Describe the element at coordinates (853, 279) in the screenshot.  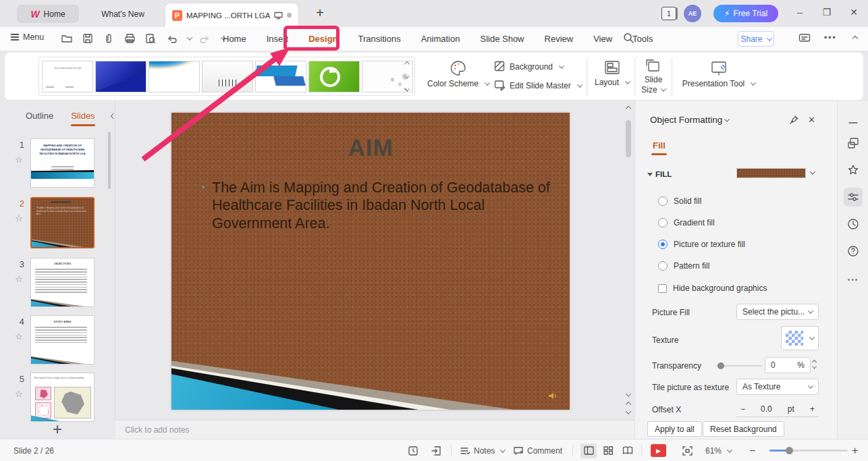
I see `more-tools-icon: •••` at that location.